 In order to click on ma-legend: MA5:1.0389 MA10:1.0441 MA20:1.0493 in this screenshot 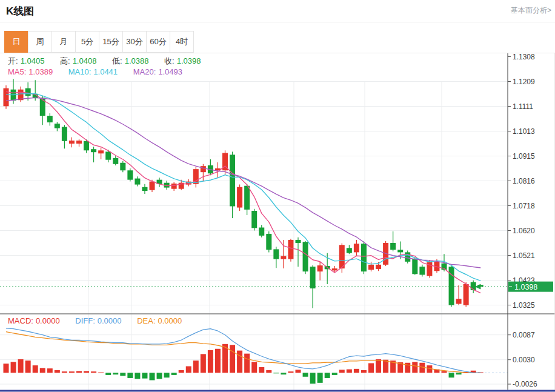, I will do `click(96, 71)`.